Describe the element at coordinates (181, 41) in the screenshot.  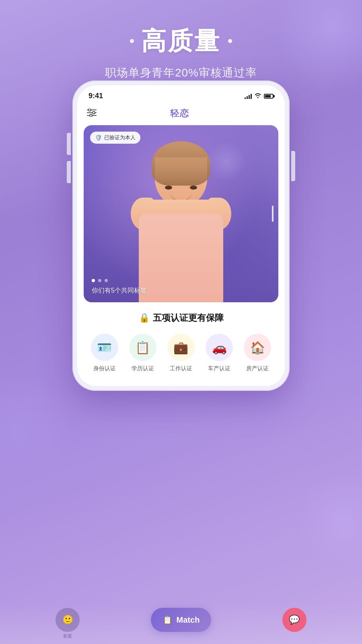
I see `headline-text: 高质量` at that location.